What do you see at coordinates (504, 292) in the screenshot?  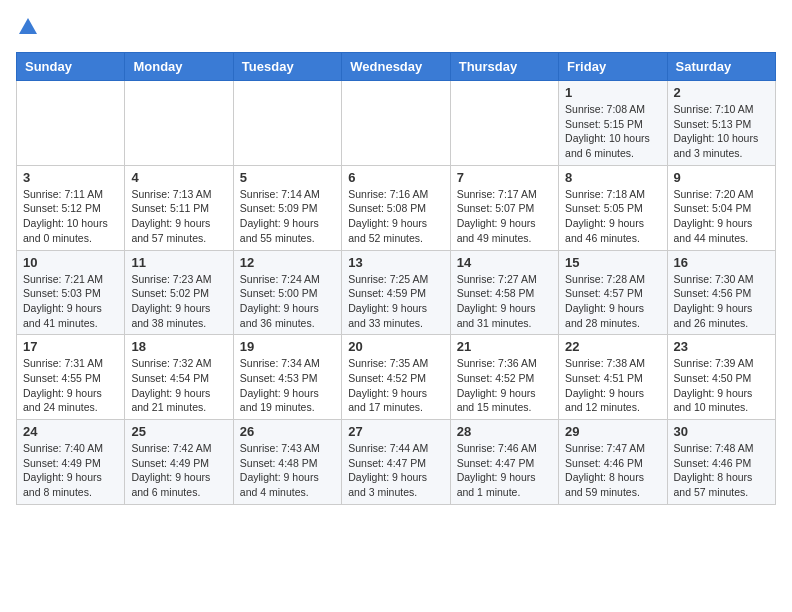 I see `calendar-cell: 14Sunrise: 7:27 AM Sunset: 4:58 PM Dayli…` at bounding box center [504, 292].